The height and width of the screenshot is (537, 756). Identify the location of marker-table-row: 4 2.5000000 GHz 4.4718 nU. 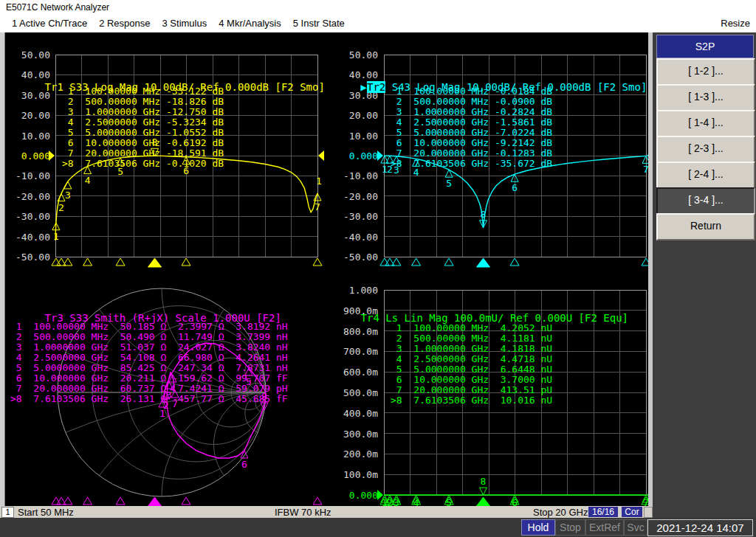
(471, 359).